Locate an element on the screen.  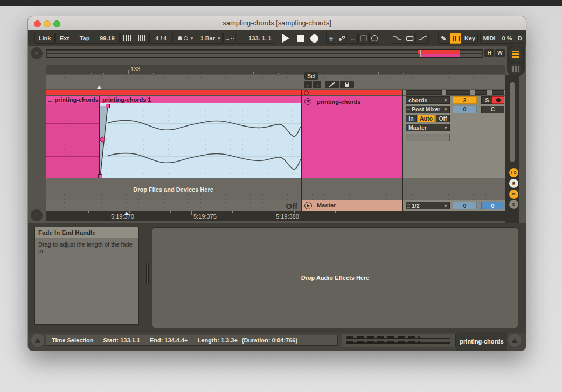
clip-title-selected: printing-chords 1 is located at coordinates (200, 100).